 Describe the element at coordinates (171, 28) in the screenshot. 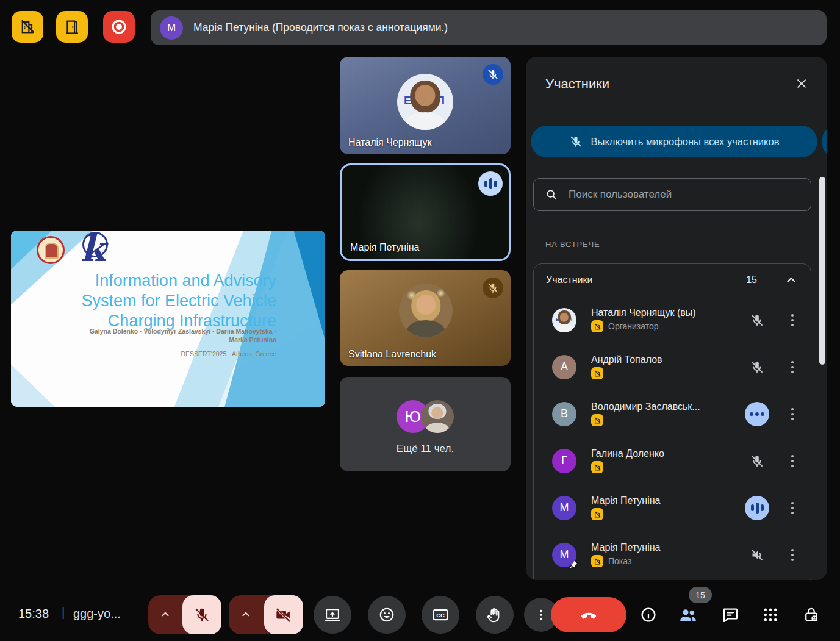

I see `presenter-avatar: M` at that location.